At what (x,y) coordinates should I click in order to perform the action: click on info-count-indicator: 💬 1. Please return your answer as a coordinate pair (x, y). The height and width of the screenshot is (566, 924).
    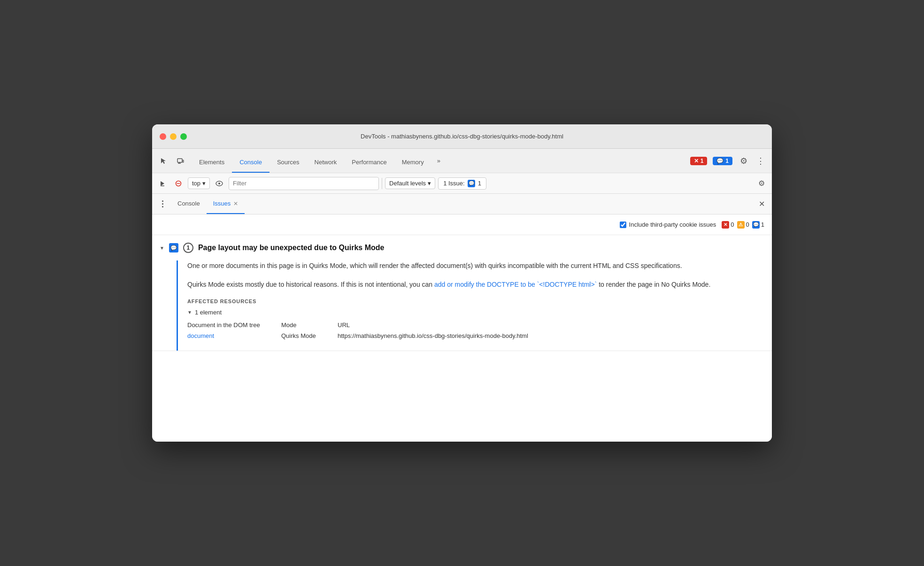
    Looking at the image, I should click on (758, 225).